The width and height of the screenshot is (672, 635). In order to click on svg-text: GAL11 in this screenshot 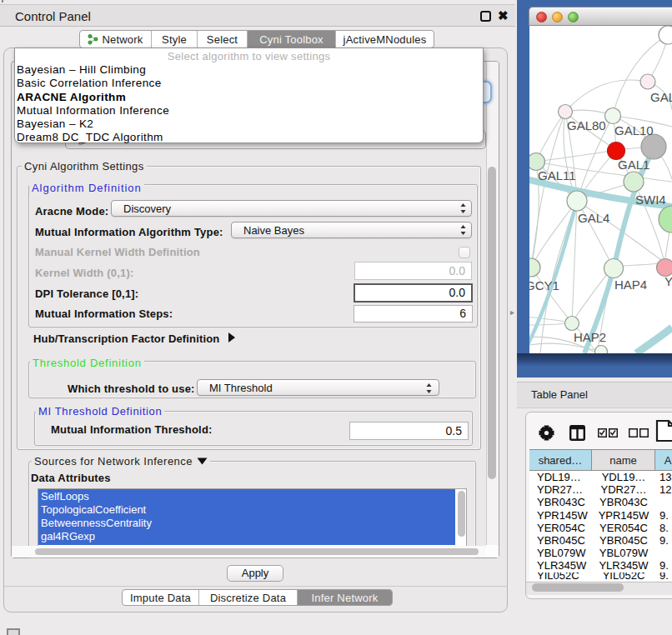, I will do `click(557, 175)`.